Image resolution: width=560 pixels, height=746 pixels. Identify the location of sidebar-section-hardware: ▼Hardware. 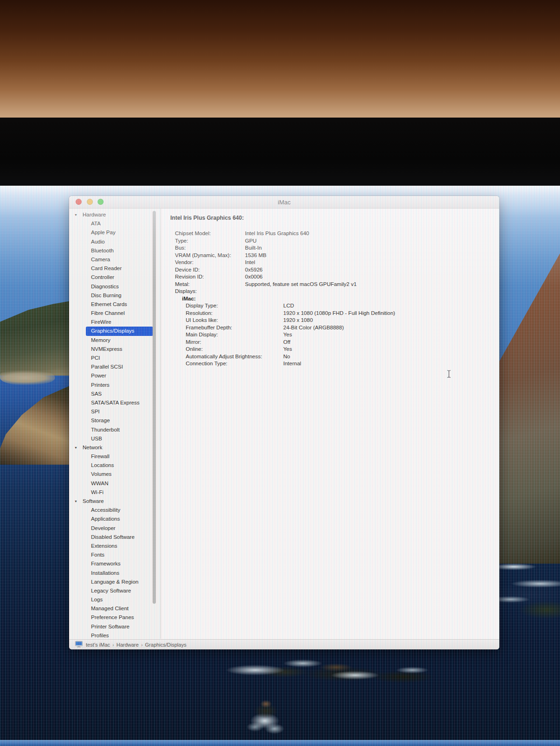
(115, 215).